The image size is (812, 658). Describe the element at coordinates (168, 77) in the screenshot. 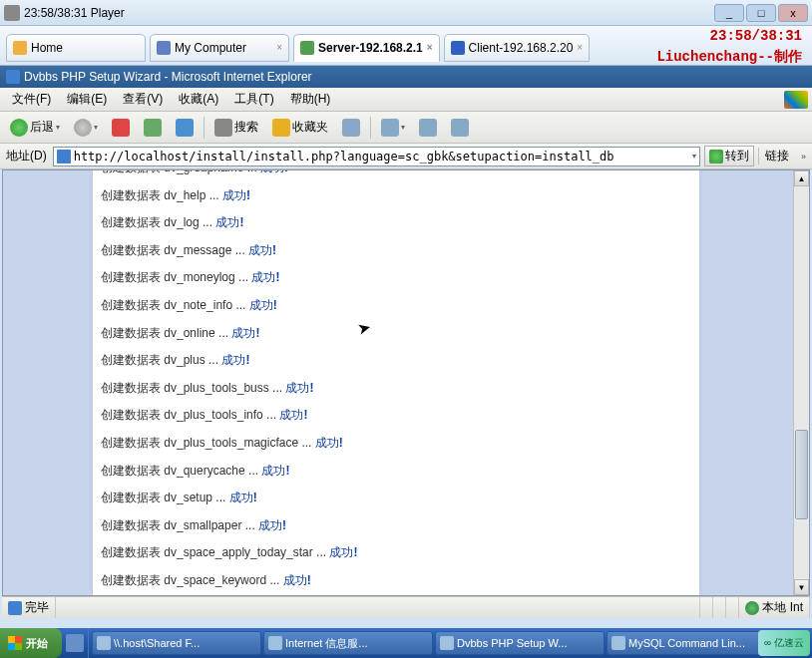

I see `ie-window-title: Dvbbs PHP Setup Wizard - Microsoft Inter…` at that location.